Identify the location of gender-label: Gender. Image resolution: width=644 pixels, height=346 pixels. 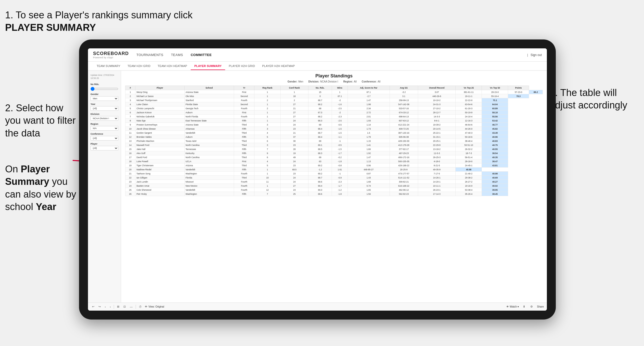
(105, 94).